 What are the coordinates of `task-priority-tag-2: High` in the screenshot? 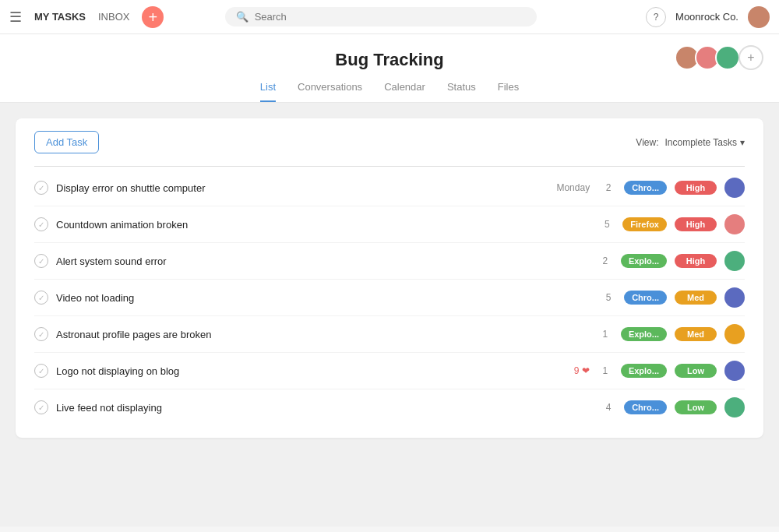 It's located at (696, 261).